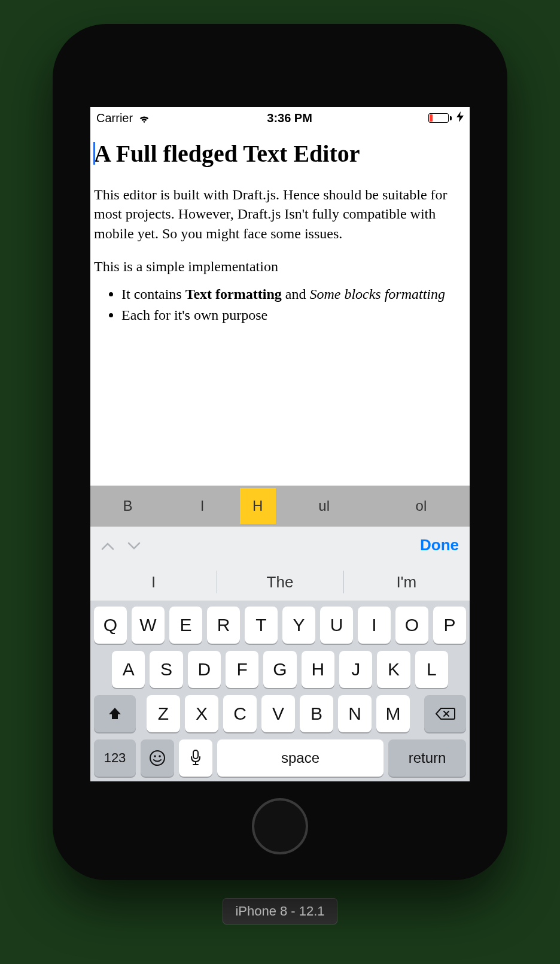 This screenshot has width=560, height=964. I want to click on home-button, so click(280, 826).